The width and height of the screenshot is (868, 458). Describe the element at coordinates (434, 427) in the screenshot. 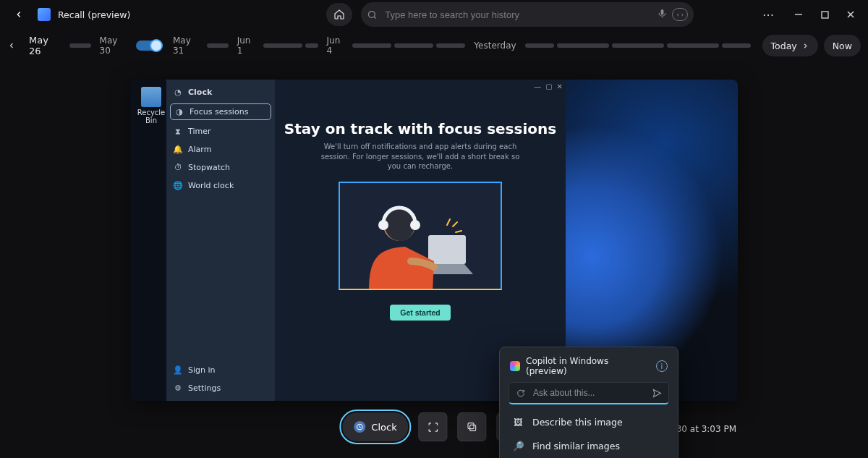

I see `bottom-action-bar: Clock` at that location.